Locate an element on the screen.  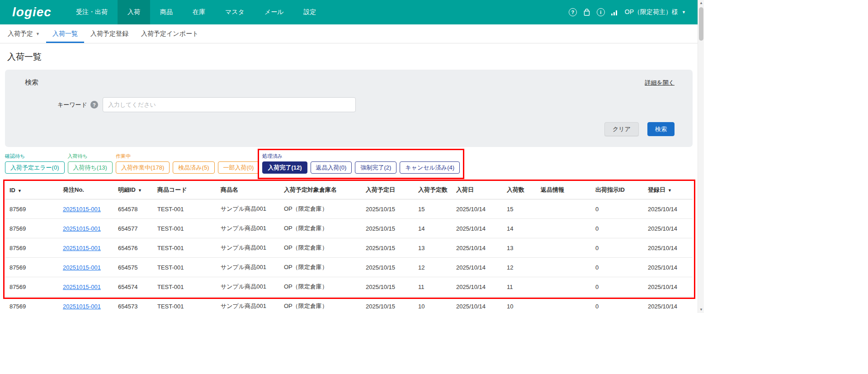
column-header: 入荷予定数 is located at coordinates (433, 190).